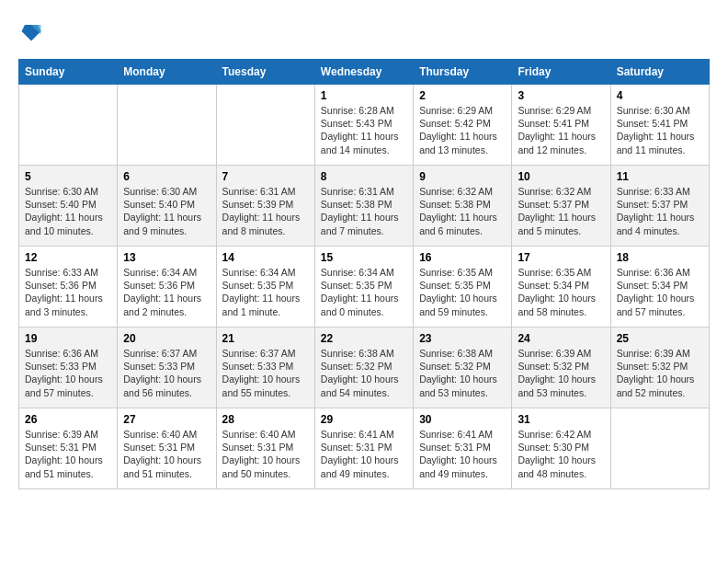 The height and width of the screenshot is (563, 728). I want to click on day-number: 14, so click(266, 258).